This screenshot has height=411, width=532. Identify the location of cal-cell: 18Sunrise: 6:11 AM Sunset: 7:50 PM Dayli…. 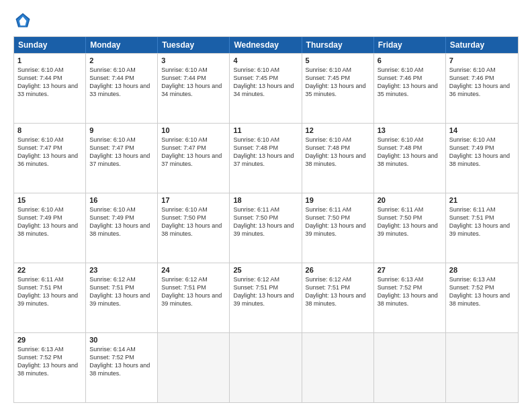
(266, 228).